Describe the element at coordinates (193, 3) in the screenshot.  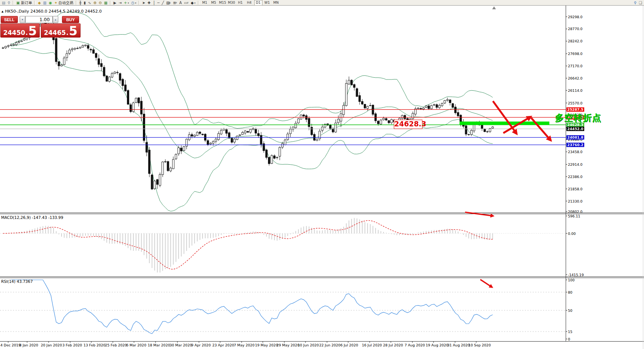
I see `arrows-icon: ◆▾` at that location.